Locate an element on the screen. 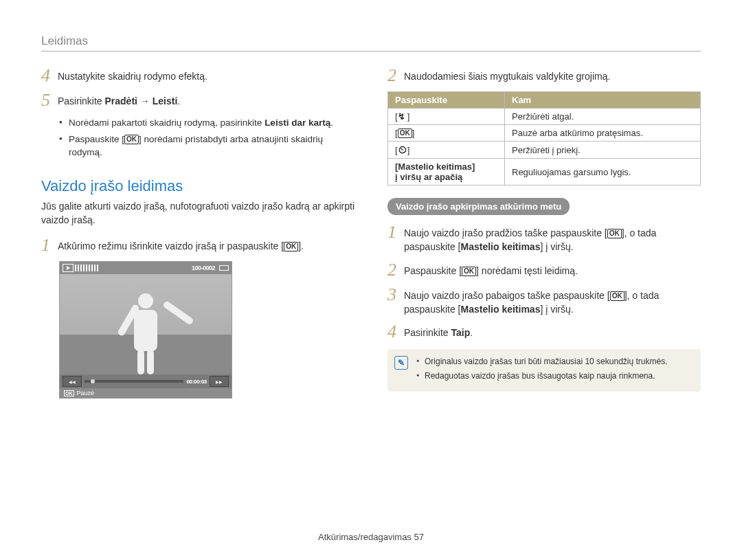 This screenshot has height=560, width=742. table-row: [↯] Peržiūrėti atgal. is located at coordinates (544, 117).